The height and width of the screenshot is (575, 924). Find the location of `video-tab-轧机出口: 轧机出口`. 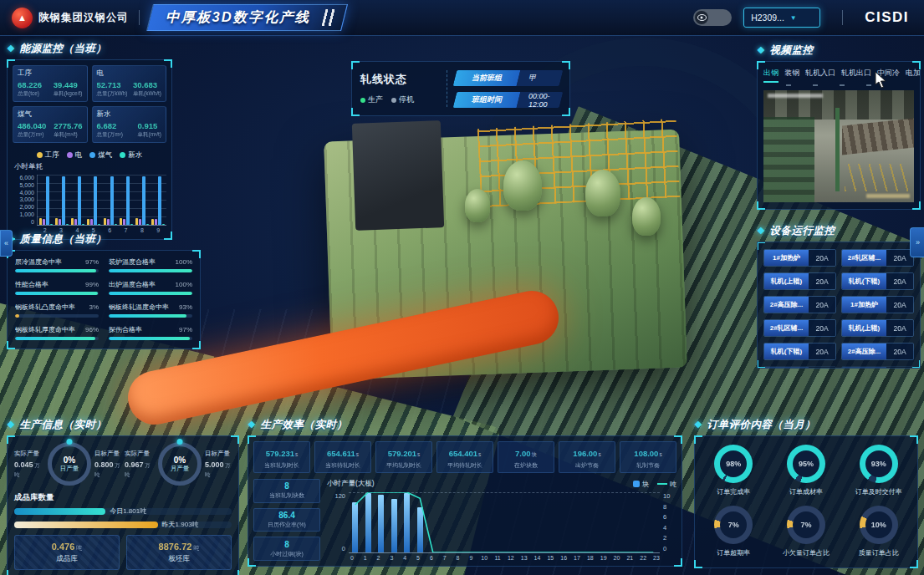

video-tab-轧机出口: 轧机出口 is located at coordinates (856, 75).